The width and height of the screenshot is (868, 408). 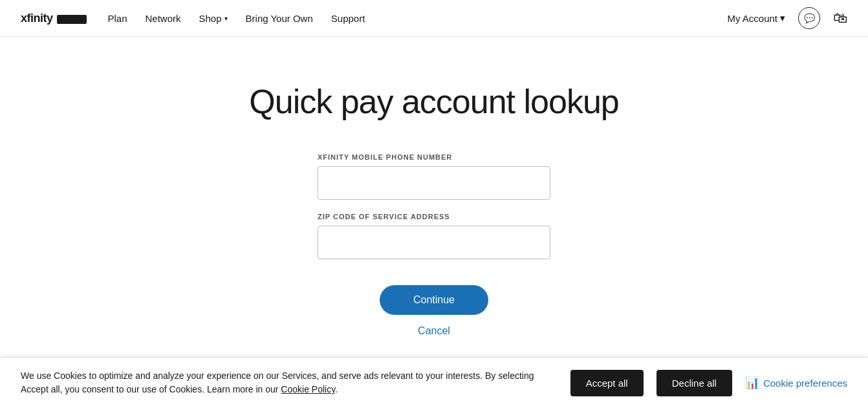 What do you see at coordinates (348, 18) in the screenshot?
I see `nav-item-support: Support` at bounding box center [348, 18].